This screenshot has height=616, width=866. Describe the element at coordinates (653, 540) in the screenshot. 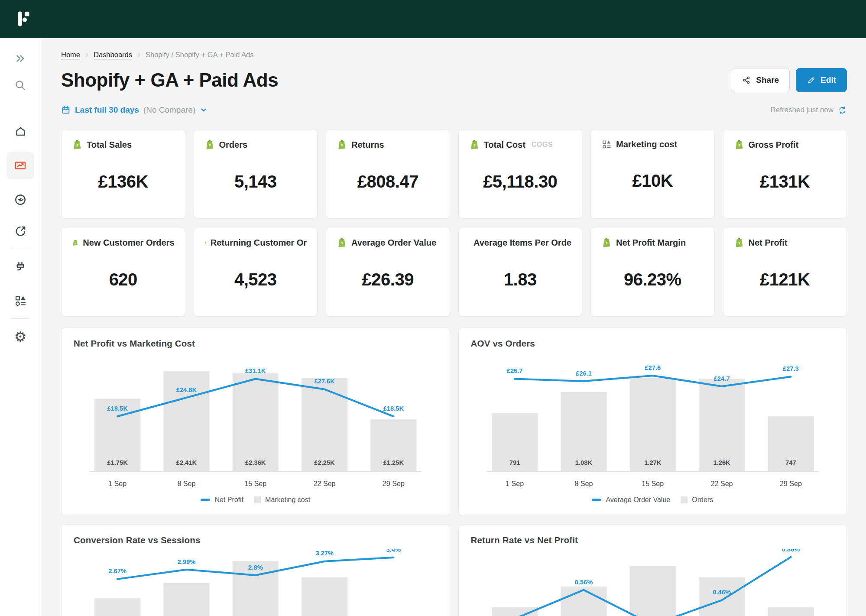

I see `chart-title: Return Rate vs Net Profit` at that location.